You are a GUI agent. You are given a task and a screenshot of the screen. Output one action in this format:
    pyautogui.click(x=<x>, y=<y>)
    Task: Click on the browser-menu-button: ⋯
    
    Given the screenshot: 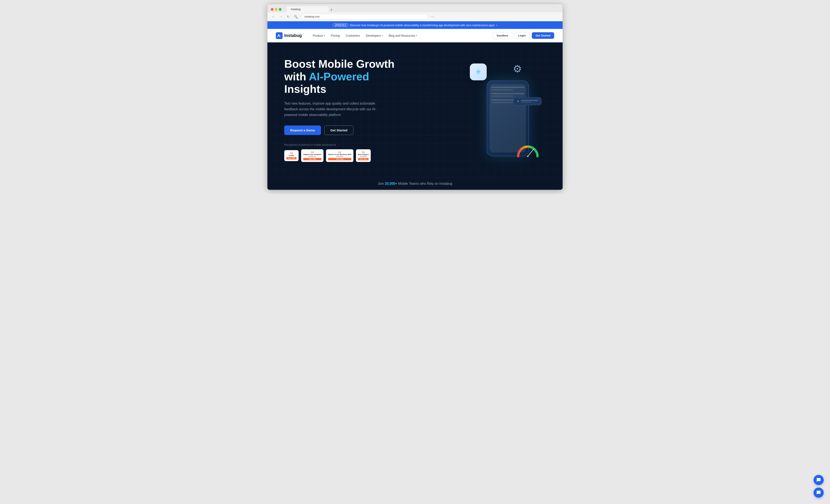 What is the action you would take?
    pyautogui.click(x=433, y=17)
    